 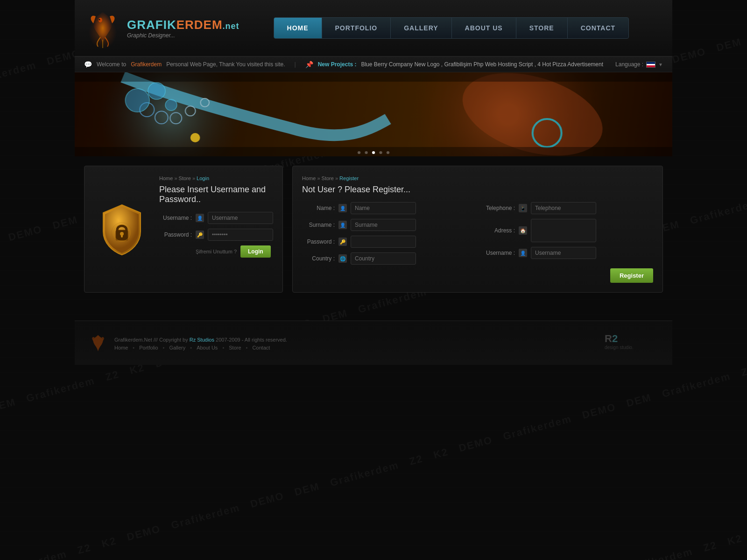 I want to click on breadcrumb-login: Login, so click(x=203, y=178).